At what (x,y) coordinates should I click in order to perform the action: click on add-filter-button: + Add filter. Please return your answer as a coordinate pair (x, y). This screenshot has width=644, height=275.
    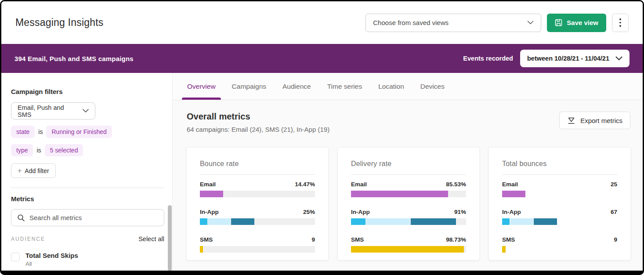
    Looking at the image, I should click on (33, 170).